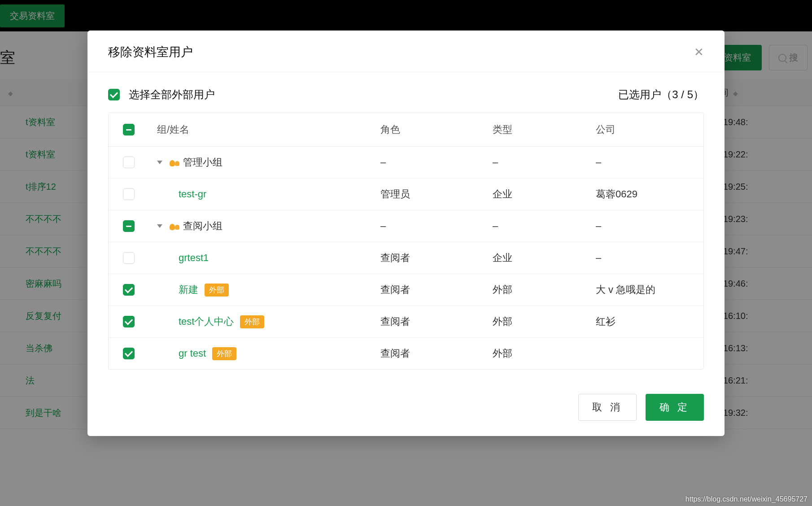  What do you see at coordinates (607, 407) in the screenshot?
I see `cancel-button: 取 消` at bounding box center [607, 407].